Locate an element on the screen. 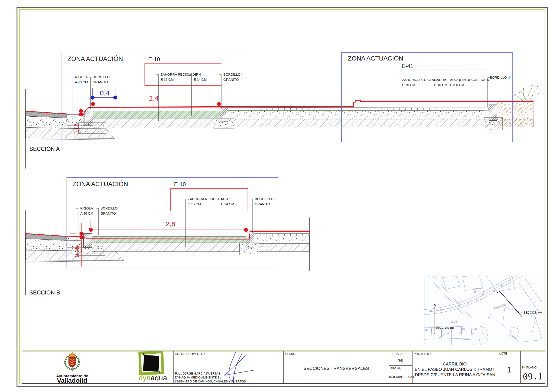 The image size is (554, 392). e10-b-code: E-10 is located at coordinates (180, 184).